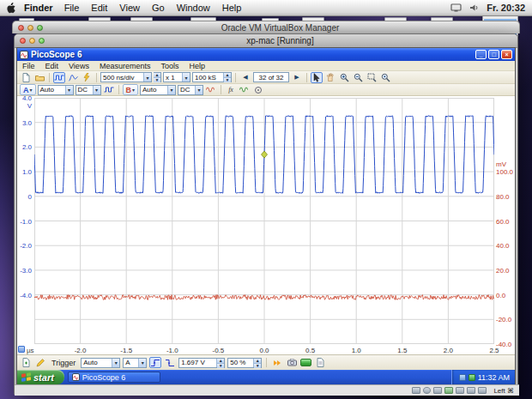  I want to click on picoscope-menu-item: Edit, so click(52, 66).